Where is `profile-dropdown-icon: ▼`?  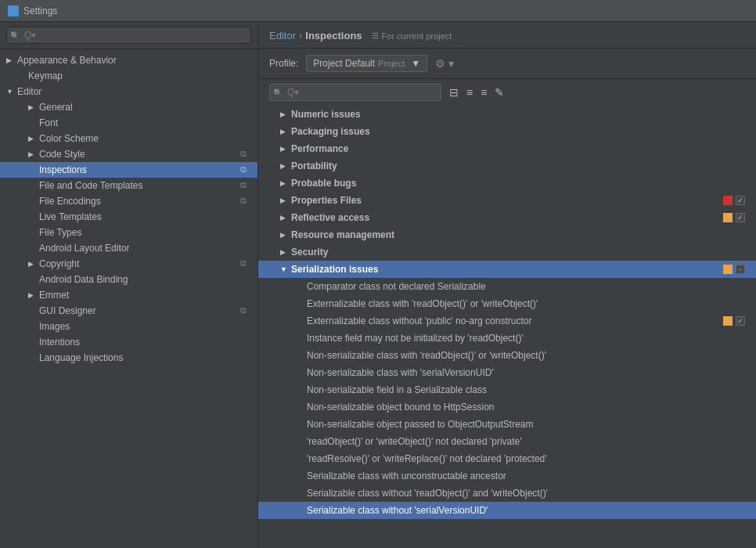 profile-dropdown-icon: ▼ is located at coordinates (416, 63).